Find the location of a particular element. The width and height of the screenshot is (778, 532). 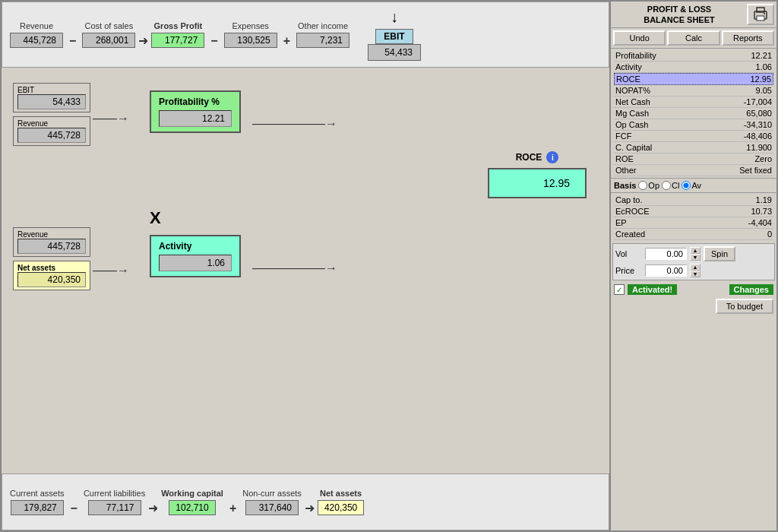

other-income-box: Other income 7,231 is located at coordinates (323, 35).